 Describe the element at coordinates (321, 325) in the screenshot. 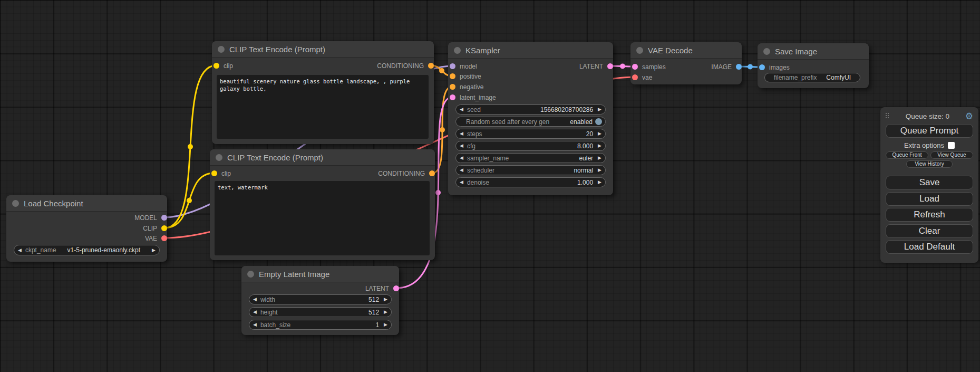

I see `batch-size-widget: ◀ batch_size 1 ▶` at that location.